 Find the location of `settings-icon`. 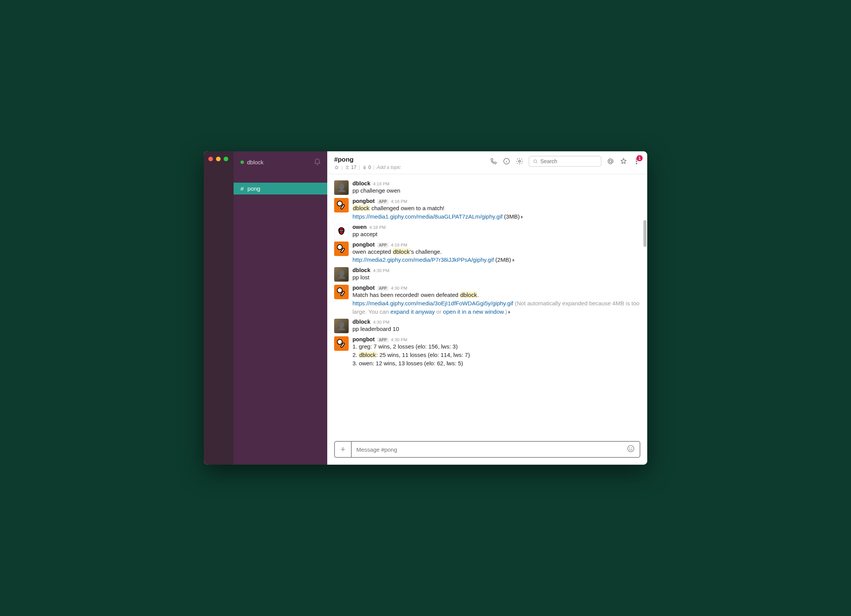

settings-icon is located at coordinates (520, 161).